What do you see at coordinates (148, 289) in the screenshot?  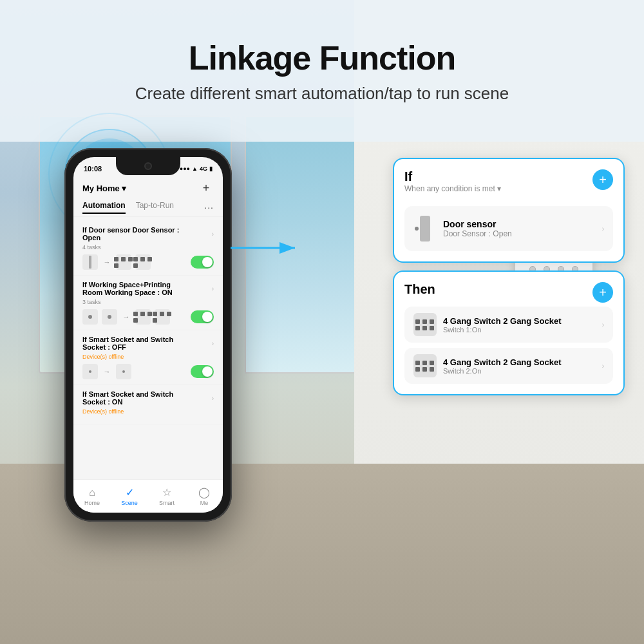 I see `scene-item-2-header: If Working Space+Printing Room Working S…` at bounding box center [148, 289].